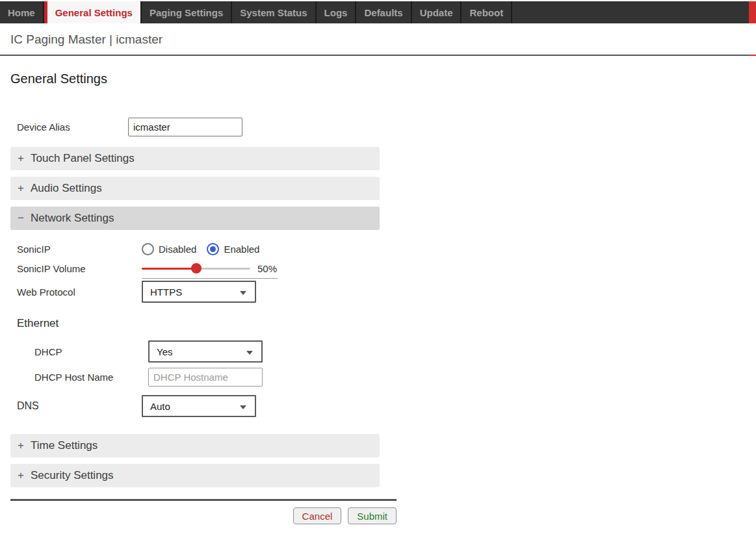 The image size is (756, 536). Describe the element at coordinates (195, 159) in the screenshot. I see `accordion-touch-panel-settings: + Touch Panel Settings` at that location.